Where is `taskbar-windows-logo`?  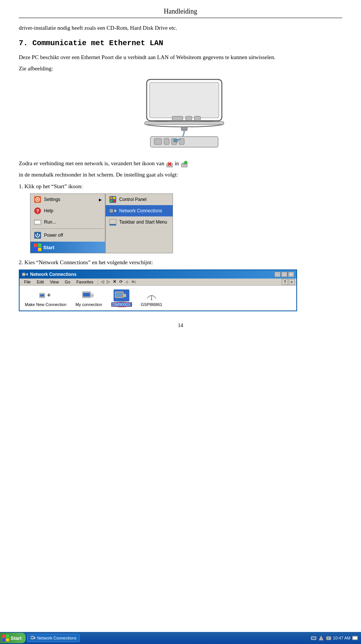
taskbar-windows-logo is located at coordinates (6, 638).